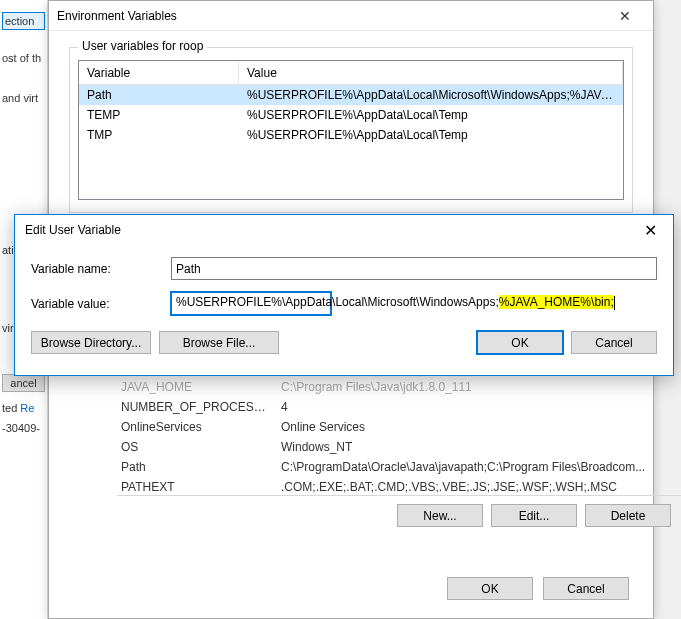  What do you see at coordinates (399, 447) in the screenshot?
I see `table-row: OS Windows_NT` at bounding box center [399, 447].